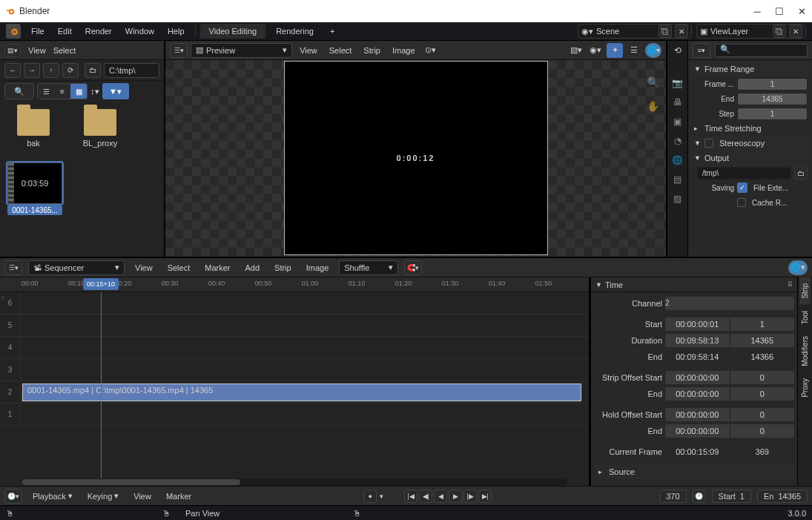  Describe the element at coordinates (750, 69) in the screenshot. I see `section-frame-range: ▼Frame Range` at that location.